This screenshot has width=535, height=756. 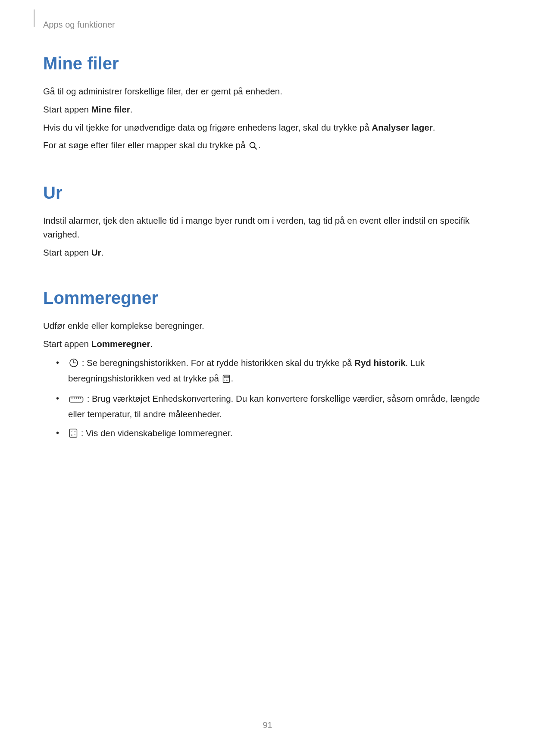 I want to click on text: Hvis du vil tjekke for unødvendige data …, so click(x=207, y=128).